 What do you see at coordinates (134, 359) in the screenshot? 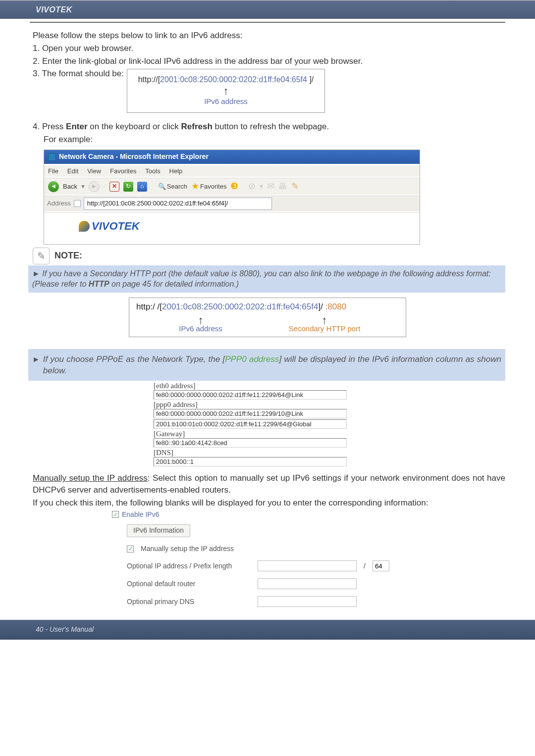
I see `pppoe-text-a: If you choose PPPoE as the Network Type,…` at bounding box center [134, 359].